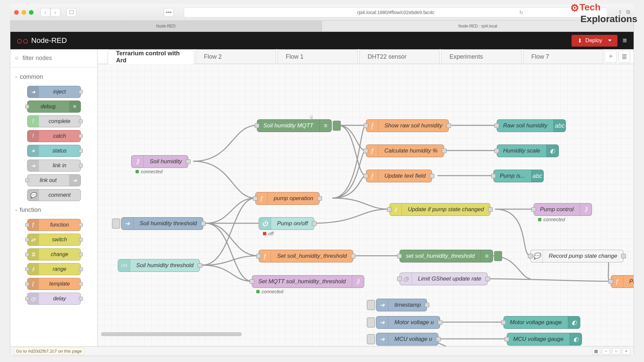  I want to click on status-text: Go to #d20d2fb7.2c7 on this page, so click(49, 351).